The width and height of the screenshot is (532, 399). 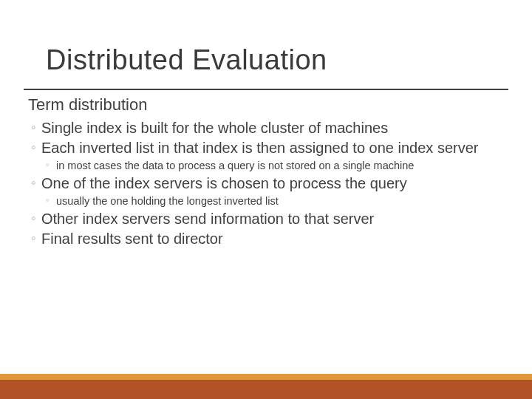 I want to click on bullet-subitem: usually the one holding the longest inve…, so click(x=268, y=201).